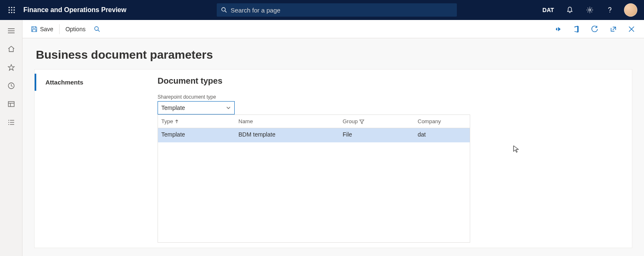 Image resolution: width=644 pixels, height=256 pixels. I want to click on cell-group: File, so click(377, 135).